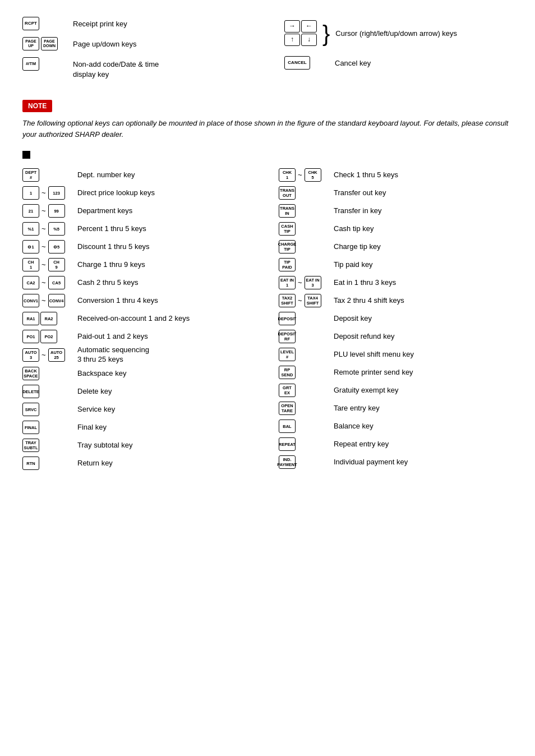  I want to click on page-up-key: PAGEUP, so click(31, 44).